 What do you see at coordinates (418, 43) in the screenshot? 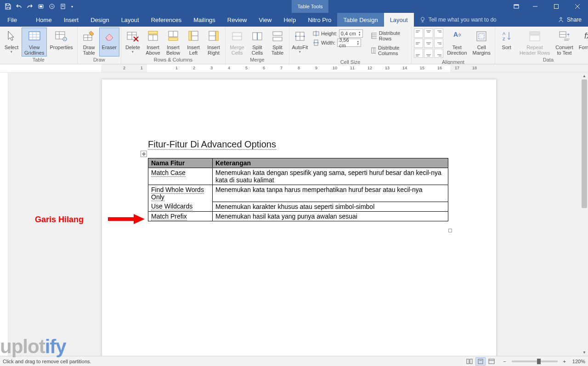
I see `align-middle-left` at bounding box center [418, 43].